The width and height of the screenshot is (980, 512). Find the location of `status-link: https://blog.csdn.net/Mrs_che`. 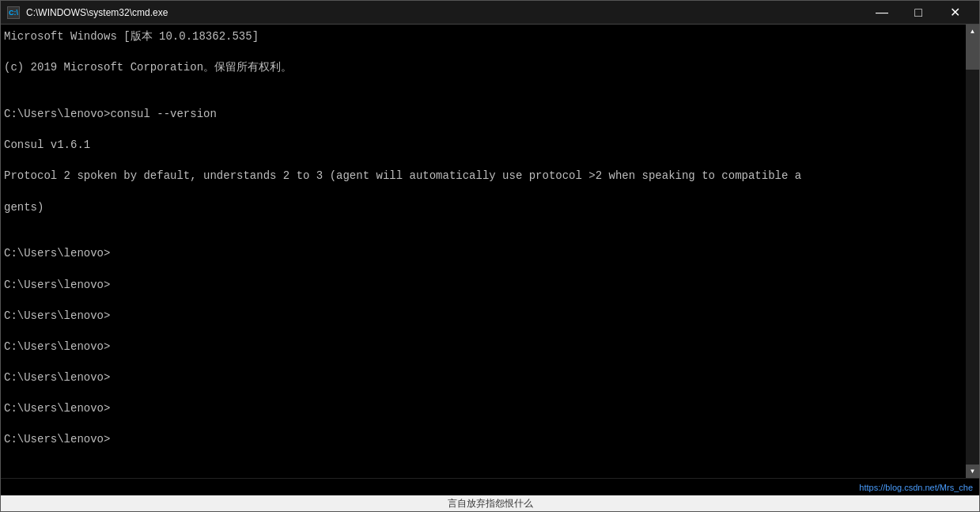

status-link: https://blog.csdn.net/Mrs_che is located at coordinates (916, 487).